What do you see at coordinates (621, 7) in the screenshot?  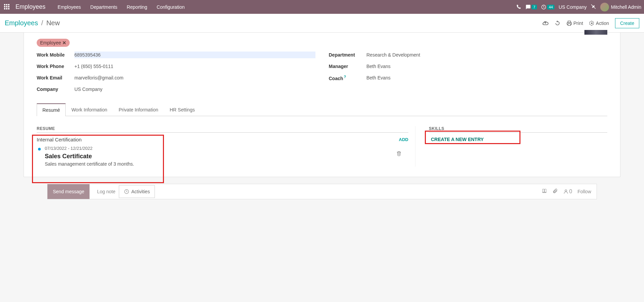 I see `user-menu: Mitchell Admin` at bounding box center [621, 7].